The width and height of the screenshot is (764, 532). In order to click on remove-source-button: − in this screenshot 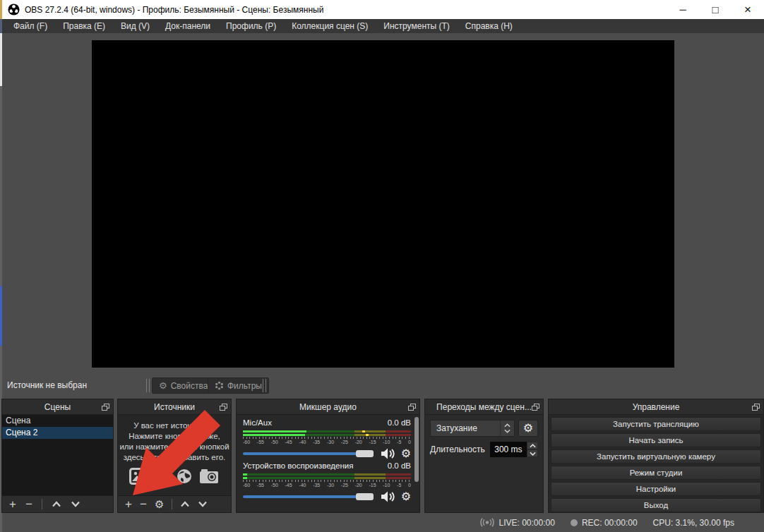, I will do `click(143, 504)`.